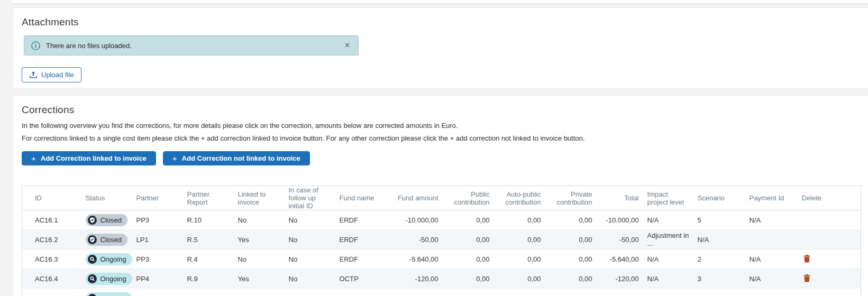 The image size is (868, 296). What do you see at coordinates (241, 159) in the screenshot?
I see `add-correction-not-linked-label: Add Correction not linked to invoice` at bounding box center [241, 159].